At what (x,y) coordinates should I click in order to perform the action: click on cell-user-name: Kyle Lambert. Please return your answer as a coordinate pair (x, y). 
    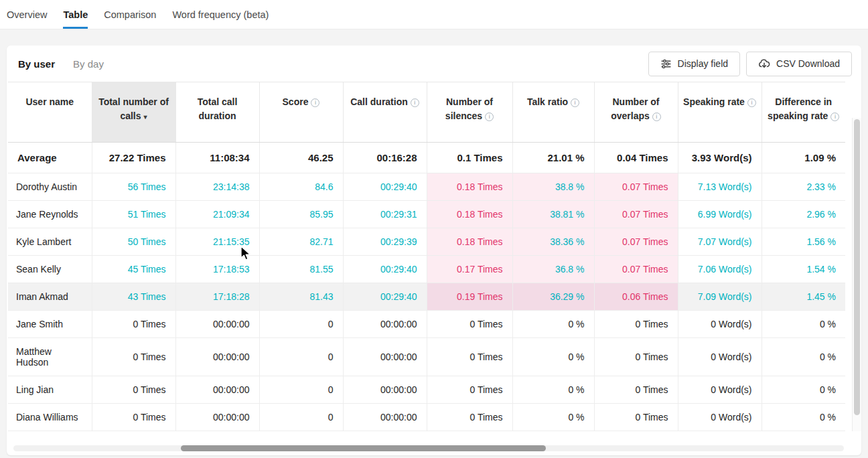
    Looking at the image, I should click on (50, 242).